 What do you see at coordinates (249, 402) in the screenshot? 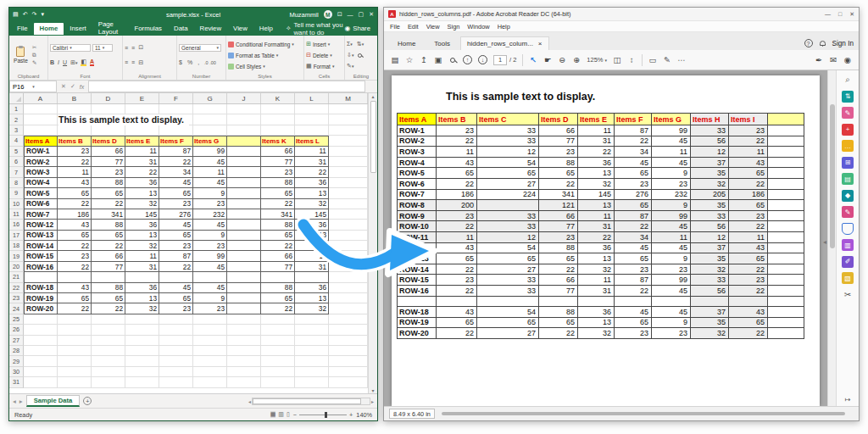
I see `hscroll-left-icon: ◂` at bounding box center [249, 402].